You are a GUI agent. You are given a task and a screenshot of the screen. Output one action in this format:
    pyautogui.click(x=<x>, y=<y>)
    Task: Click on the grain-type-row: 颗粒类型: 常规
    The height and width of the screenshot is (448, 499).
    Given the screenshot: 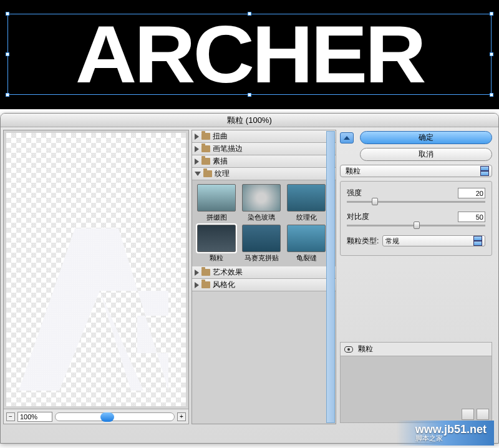 What is the action you would take?
    pyautogui.click(x=416, y=241)
    